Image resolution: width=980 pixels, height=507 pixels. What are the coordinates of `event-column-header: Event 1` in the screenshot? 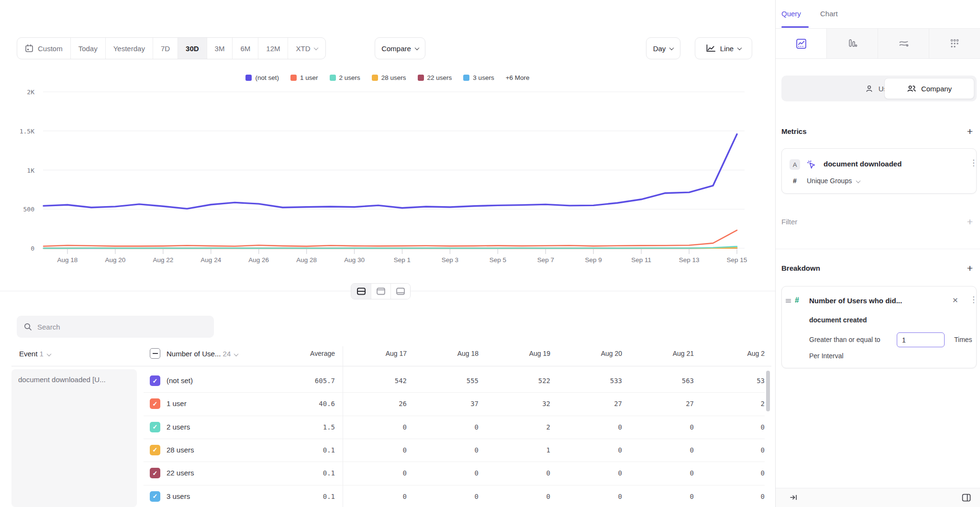 It's located at (35, 354).